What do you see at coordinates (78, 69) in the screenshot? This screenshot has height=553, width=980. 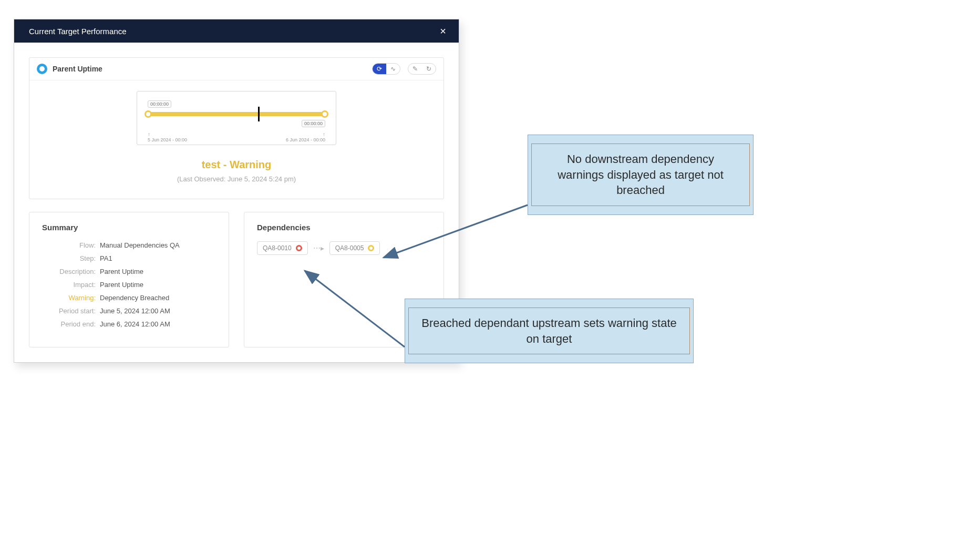 I see `uptime-title: Parent Uptime` at bounding box center [78, 69].